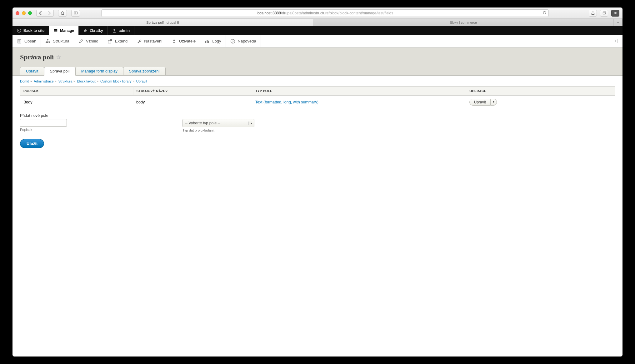 This screenshot has width=635, height=364. Describe the element at coordinates (114, 31) in the screenshot. I see `user-icon` at that location.